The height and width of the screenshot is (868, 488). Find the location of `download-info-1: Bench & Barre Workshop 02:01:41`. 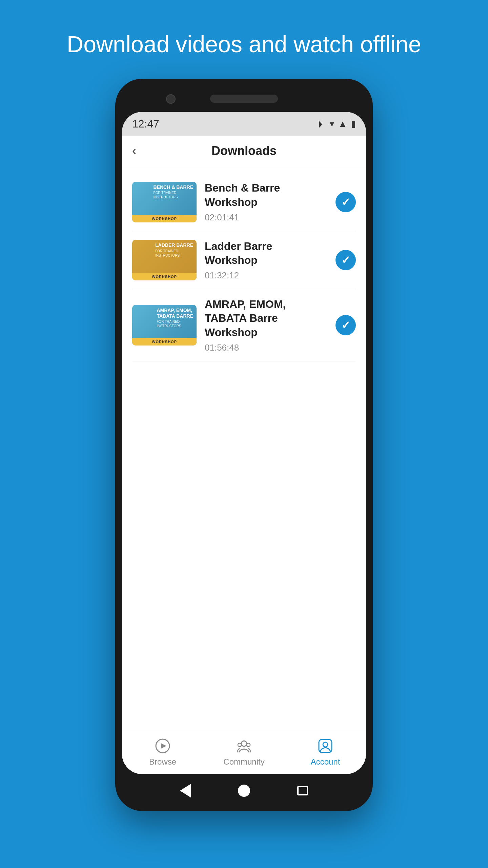

download-info-1: Bench & Barre Workshop 02:01:41 is located at coordinates (266, 202).